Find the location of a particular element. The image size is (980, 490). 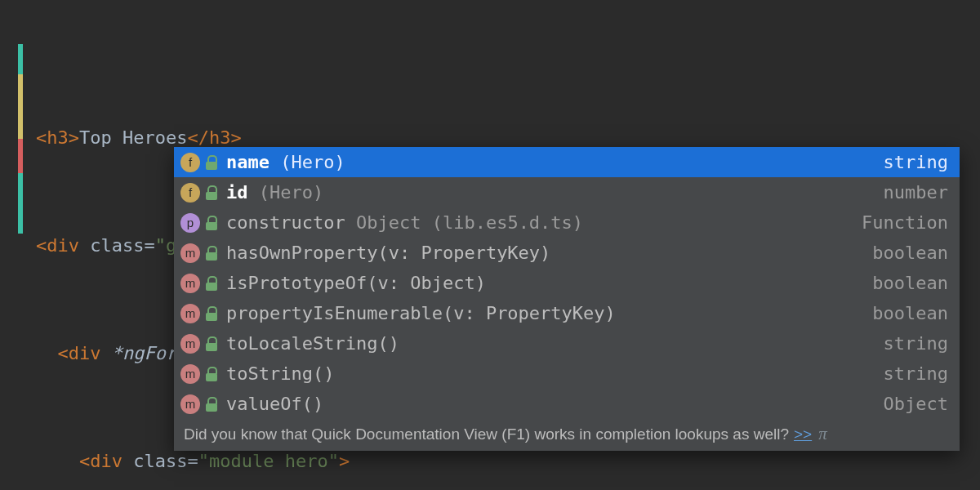

code-line: <div class="module hero"> is located at coordinates (499, 461).